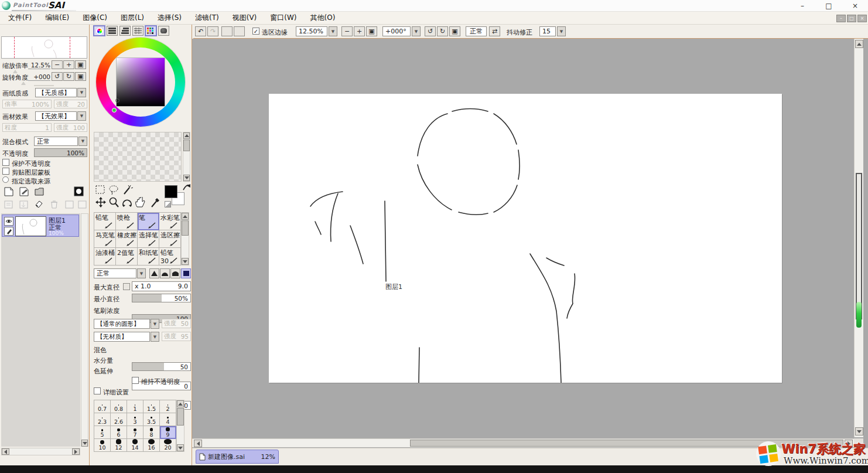 The width and height of the screenshot is (868, 473). I want to click on view-normal-button: 正常, so click(476, 32).